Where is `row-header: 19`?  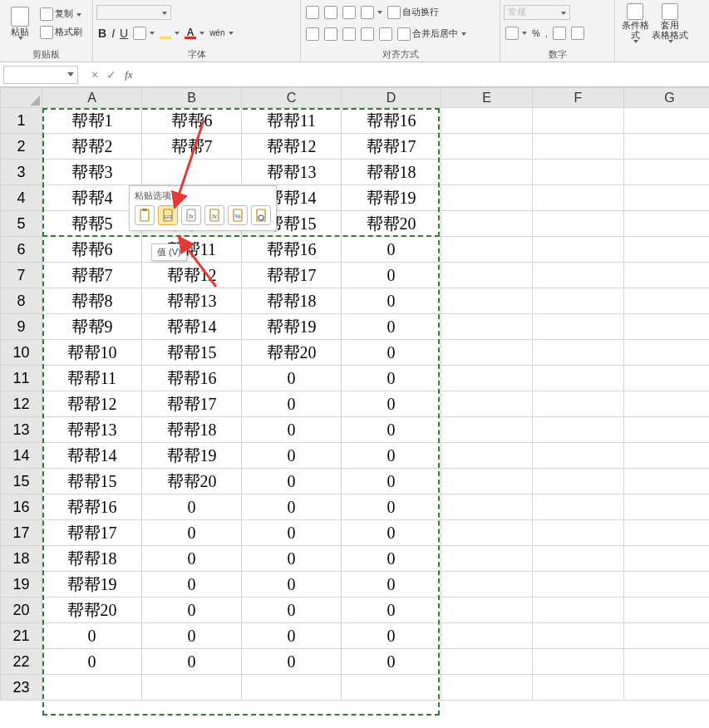 row-header: 19 is located at coordinates (22, 585).